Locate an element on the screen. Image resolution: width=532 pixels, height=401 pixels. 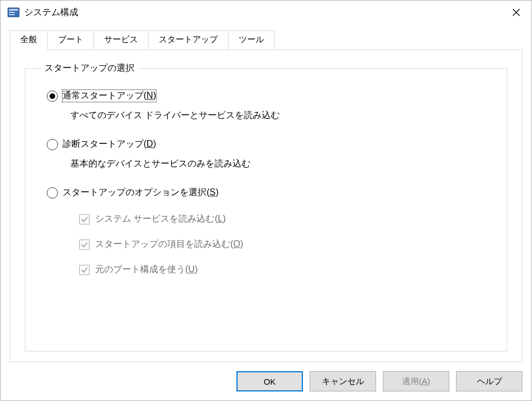
check-original-boot is located at coordinates (84, 270).